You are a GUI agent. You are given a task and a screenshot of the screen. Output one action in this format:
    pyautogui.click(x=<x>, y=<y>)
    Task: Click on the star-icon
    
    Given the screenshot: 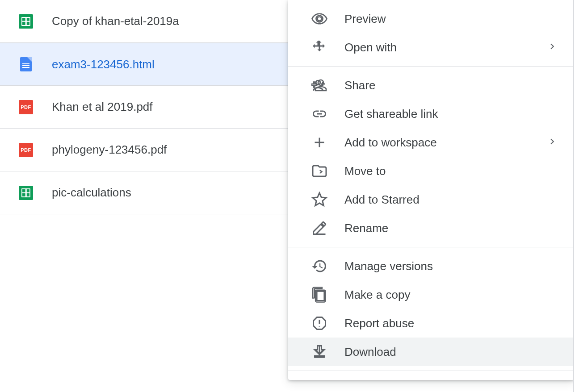 What is the action you would take?
    pyautogui.click(x=319, y=200)
    